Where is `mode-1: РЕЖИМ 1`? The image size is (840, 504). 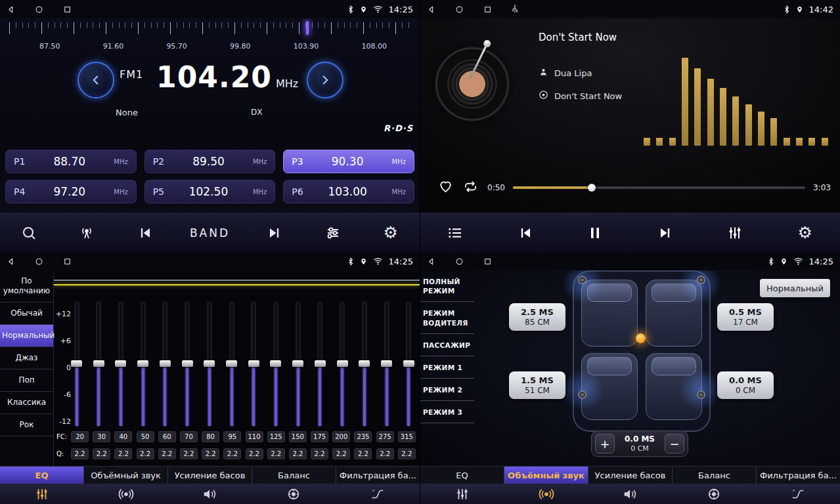
mode-1: РЕЖИМ 1 is located at coordinates (447, 368).